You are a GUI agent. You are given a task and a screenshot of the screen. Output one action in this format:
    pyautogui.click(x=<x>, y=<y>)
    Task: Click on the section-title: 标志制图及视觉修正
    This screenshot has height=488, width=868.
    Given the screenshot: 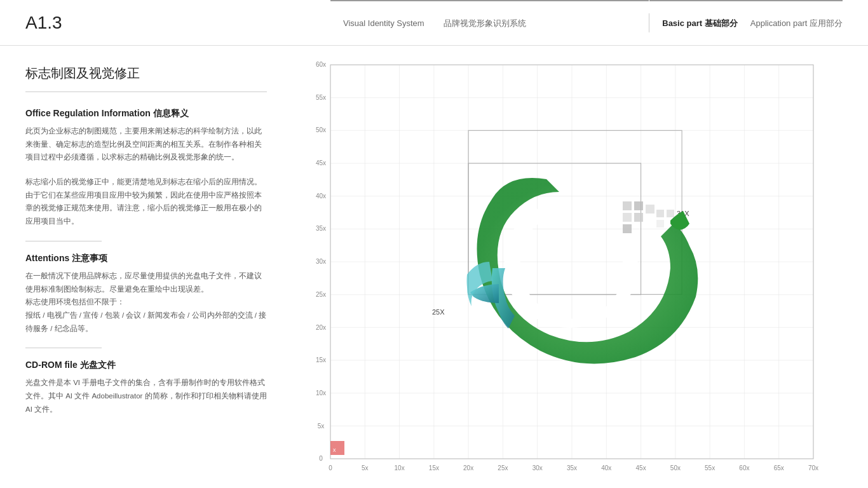 What is the action you would take?
    pyautogui.click(x=146, y=79)
    